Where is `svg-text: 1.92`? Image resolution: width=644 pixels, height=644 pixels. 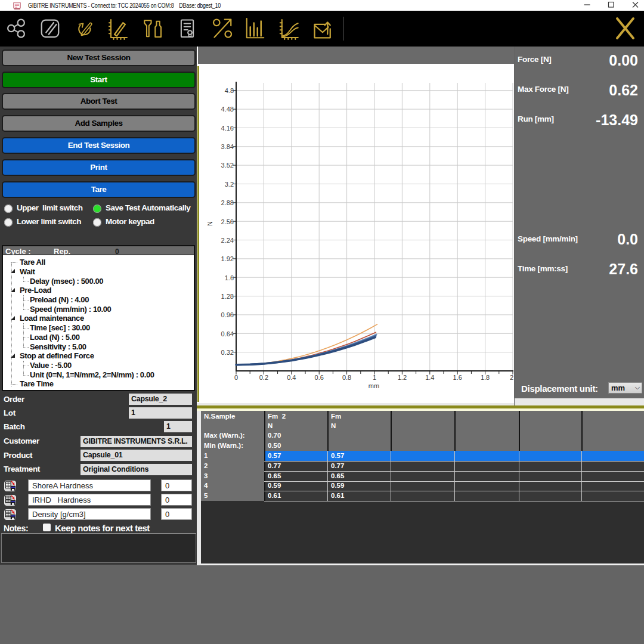 svg-text: 1.92 is located at coordinates (228, 259).